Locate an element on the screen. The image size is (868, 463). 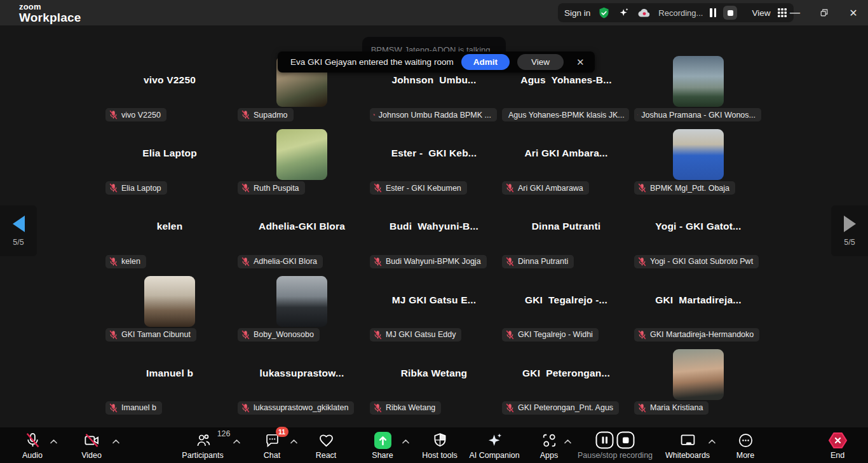
participant-name-label: MJ GKI Gatsu Eddy is located at coordinates (421, 335).